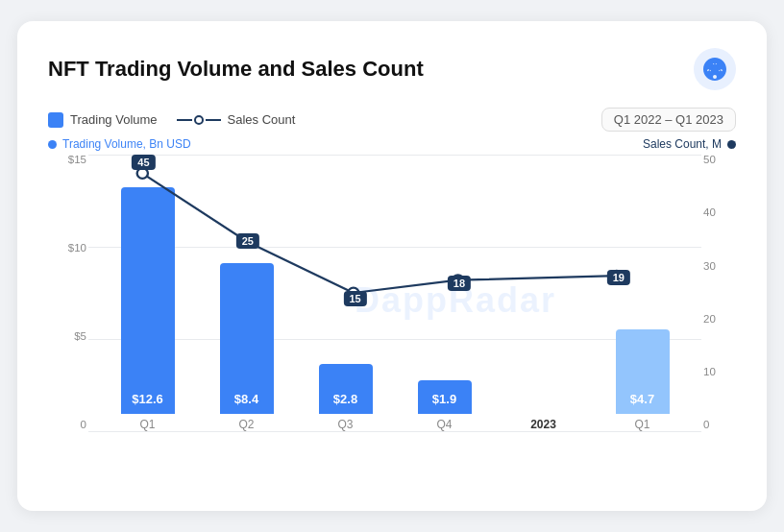 The width and height of the screenshot is (784, 532). I want to click on badge-q2: 25, so click(248, 241).